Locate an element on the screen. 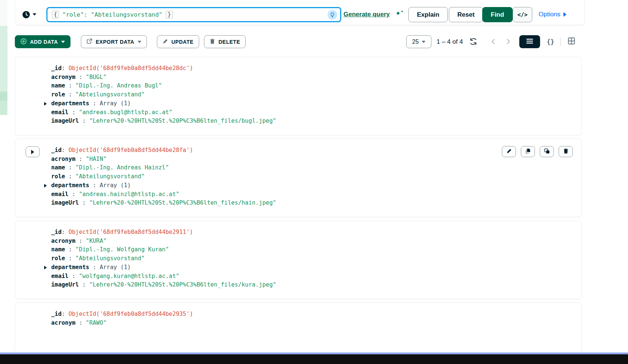  explain-button: Explain is located at coordinates (428, 15).